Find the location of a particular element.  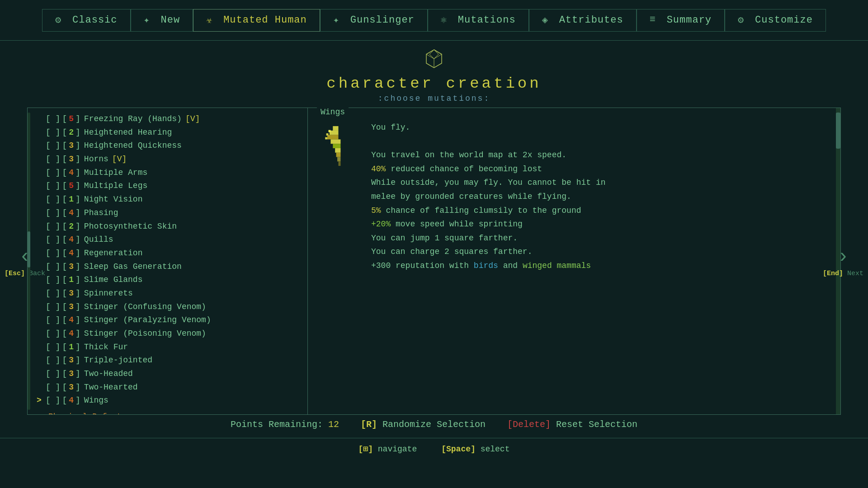

reset-label: Reset Selection is located at coordinates (597, 425).